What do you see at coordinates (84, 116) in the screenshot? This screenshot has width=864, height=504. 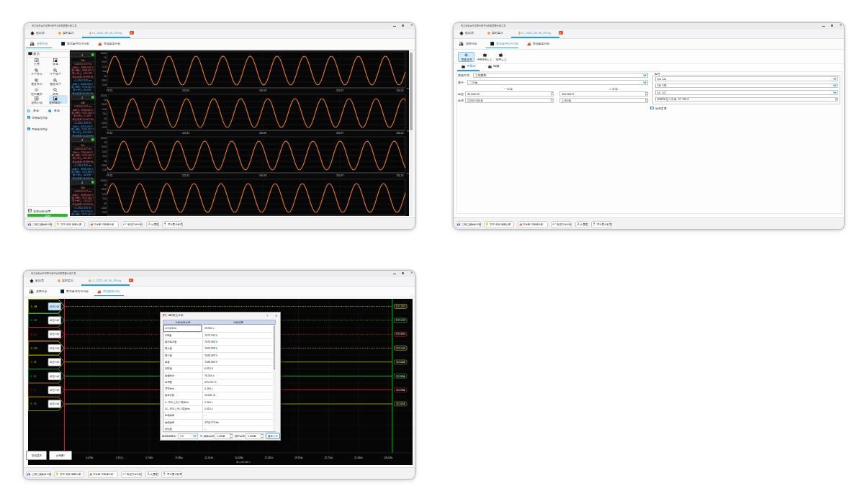 I see `svg-text: 最大相位 11.459 °` at bounding box center [84, 116].